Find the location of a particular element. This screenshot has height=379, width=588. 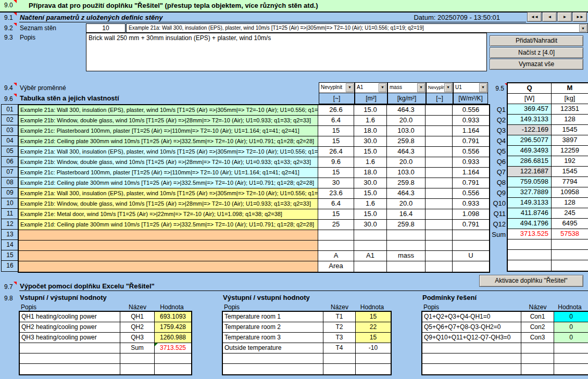

nav-prev-button: ◄ is located at coordinates (549, 17).